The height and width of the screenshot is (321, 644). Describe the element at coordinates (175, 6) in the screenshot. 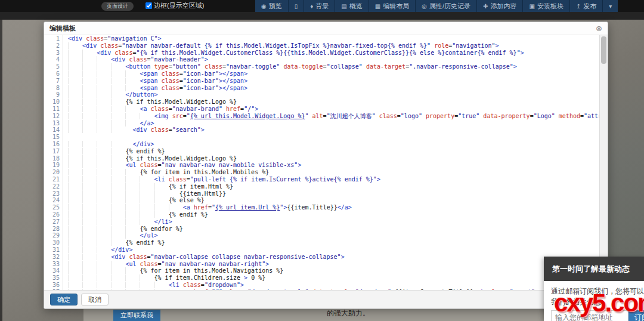

I see `border-checkbox-row: 边框(显示空区域)` at that location.